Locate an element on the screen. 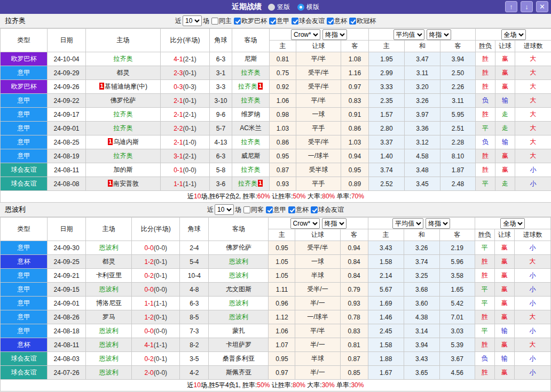  match-date-cell: 24-09-29 is located at coordinates (67, 73).